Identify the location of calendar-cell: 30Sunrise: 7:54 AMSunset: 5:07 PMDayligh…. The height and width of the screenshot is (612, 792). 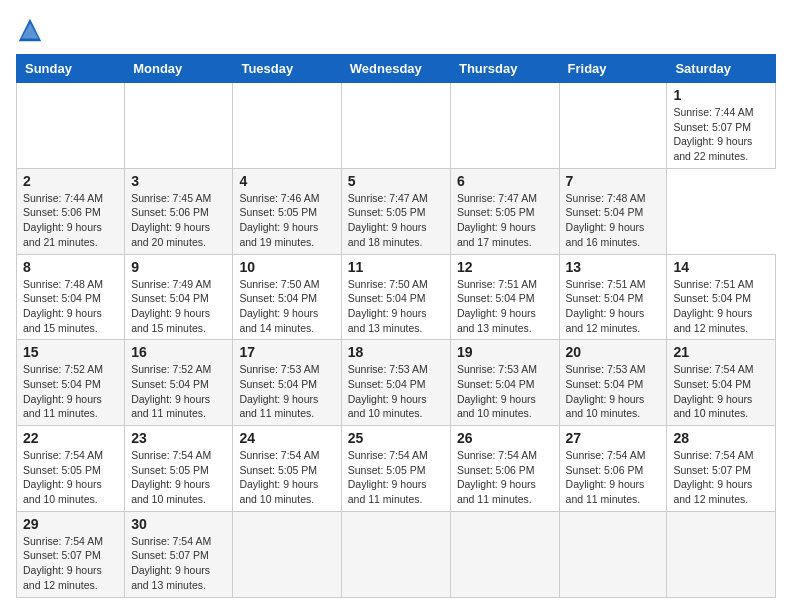
(179, 554).